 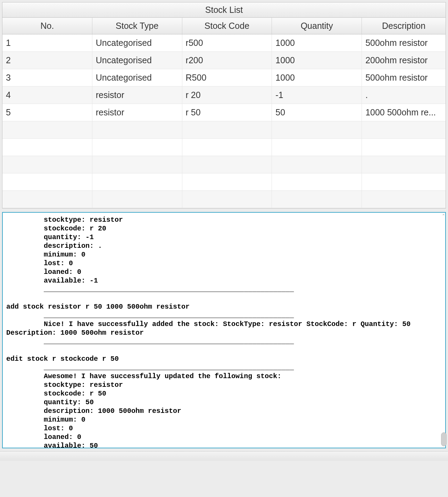 What do you see at coordinates (47, 43) in the screenshot?
I see `cell-no: 1` at bounding box center [47, 43].